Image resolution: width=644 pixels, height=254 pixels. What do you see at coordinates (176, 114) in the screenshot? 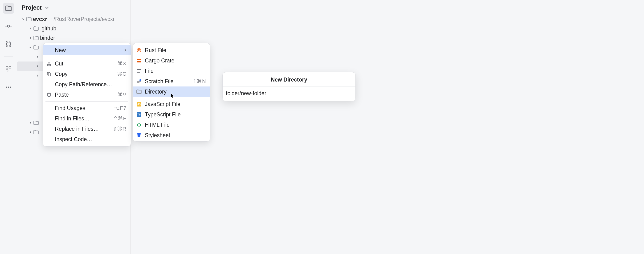
I see `submenu-item-label: TypeScript File` at bounding box center [176, 114].